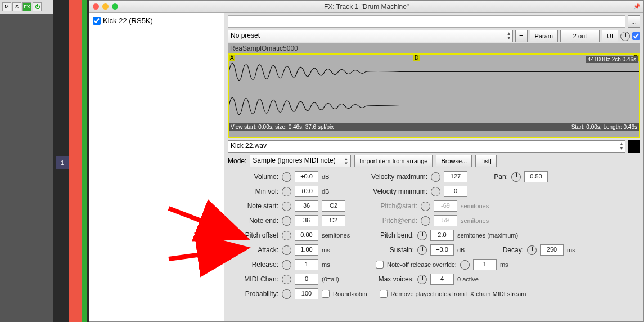 This screenshot has width=644, height=322. What do you see at coordinates (435, 191) in the screenshot?
I see `velmin-knob` at bounding box center [435, 191].